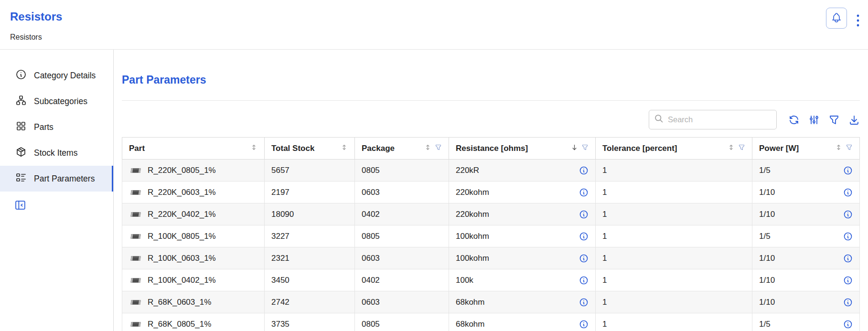 This screenshot has width=868, height=331. What do you see at coordinates (56, 101) in the screenshot?
I see `sidebar-item-subcategories: Subcategories` at bounding box center [56, 101].